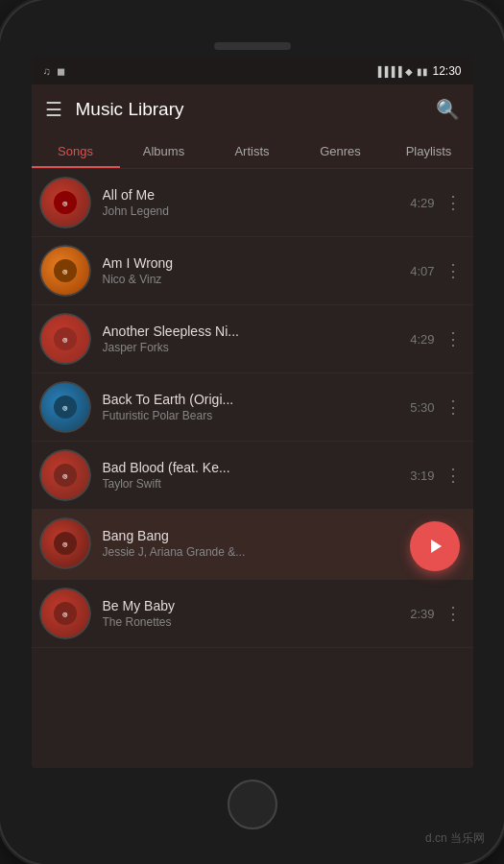 The width and height of the screenshot is (504, 864). I want to click on list-item: ◎ All of Me John Legend 4:29 ⋮, so click(252, 204).